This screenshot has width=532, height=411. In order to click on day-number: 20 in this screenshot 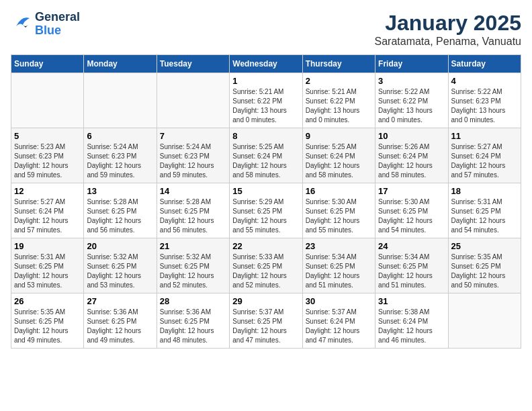, I will do `click(120, 246)`.